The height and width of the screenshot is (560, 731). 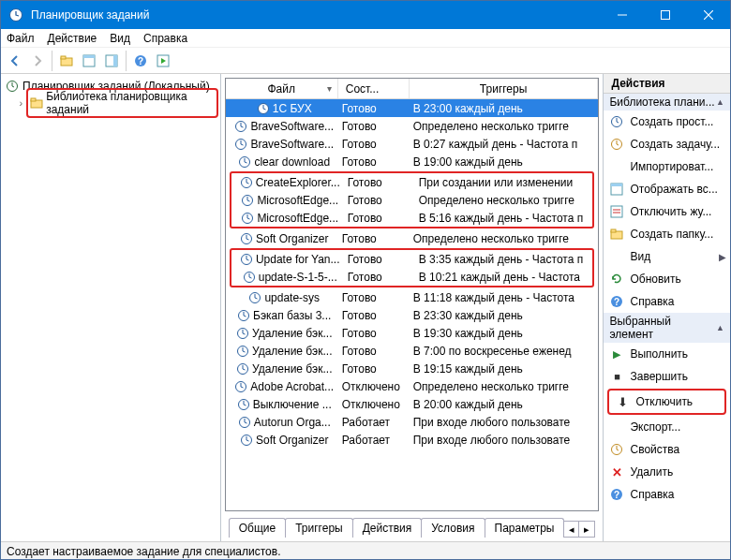 I want to click on task-row: Update for Yan...ГотовоВ 3:35 каждый ден…, so click(x=412, y=258).